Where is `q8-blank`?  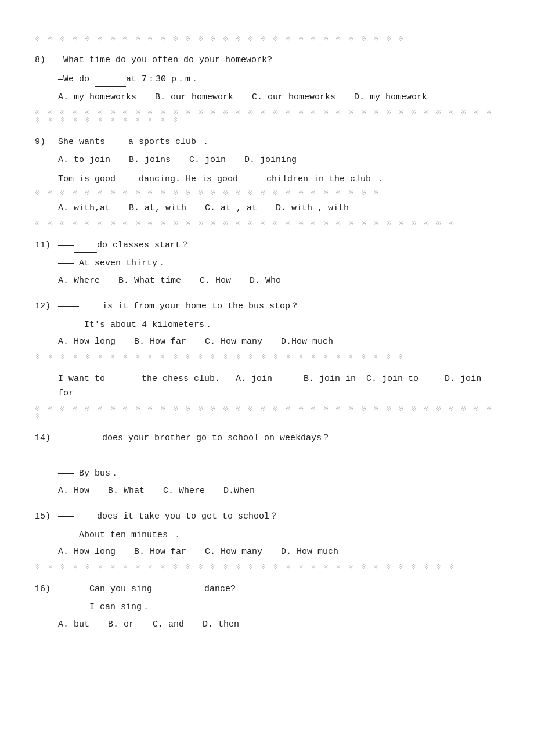
q8-blank is located at coordinates (110, 79).